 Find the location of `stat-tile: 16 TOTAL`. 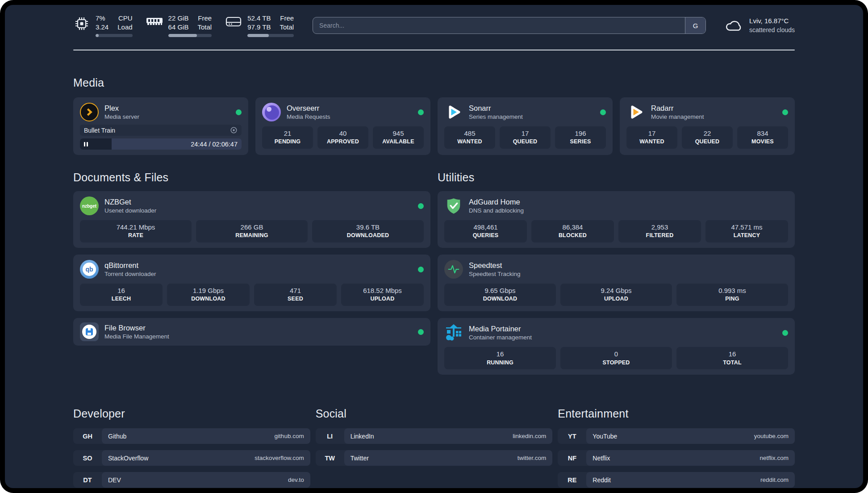

stat-tile: 16 TOTAL is located at coordinates (732, 358).